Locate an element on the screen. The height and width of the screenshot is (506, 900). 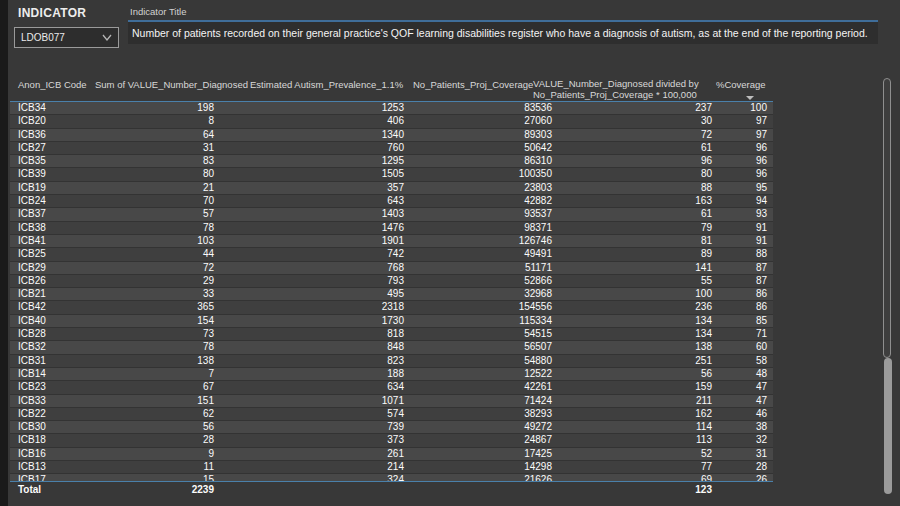
icb-code-cell: ICB30 is located at coordinates (32, 428).